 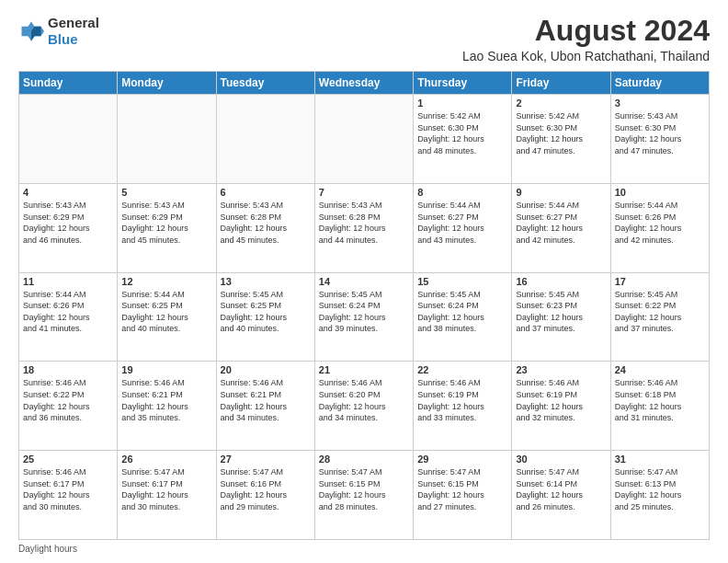 I want to click on table-row: 9Sunrise: 5:44 AM Sunset: 6:27 PM Daylig…, so click(x=561, y=228).